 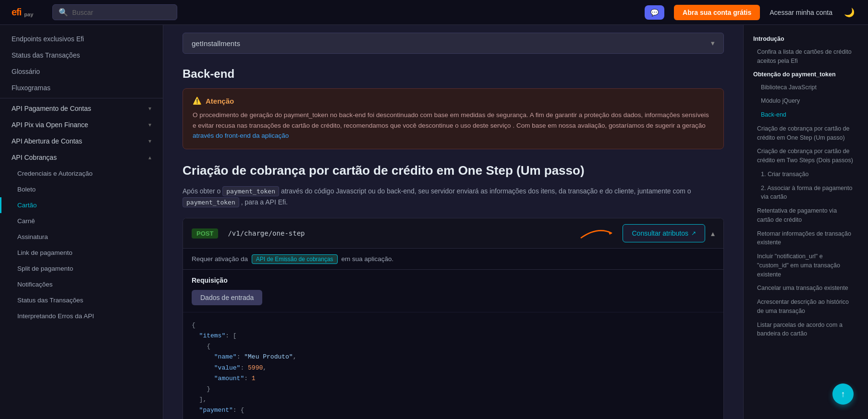 I want to click on theme-toggle-button: 🌙, so click(x=849, y=12).